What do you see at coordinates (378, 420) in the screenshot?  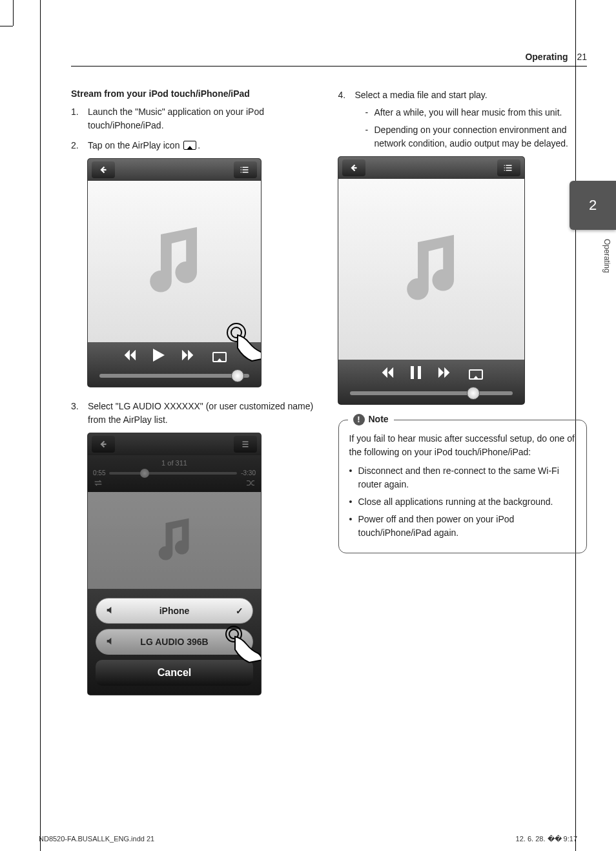 I see `note-title-text: Note` at bounding box center [378, 420].